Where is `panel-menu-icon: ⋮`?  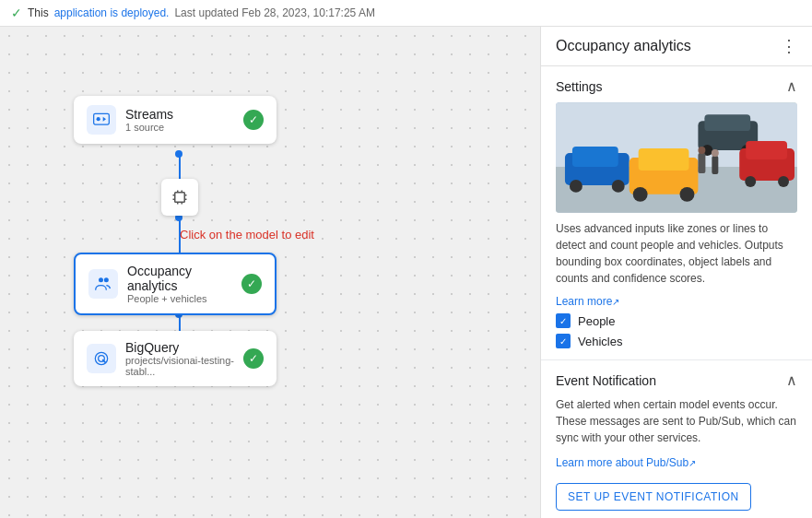
panel-menu-icon: ⋮ is located at coordinates (789, 46).